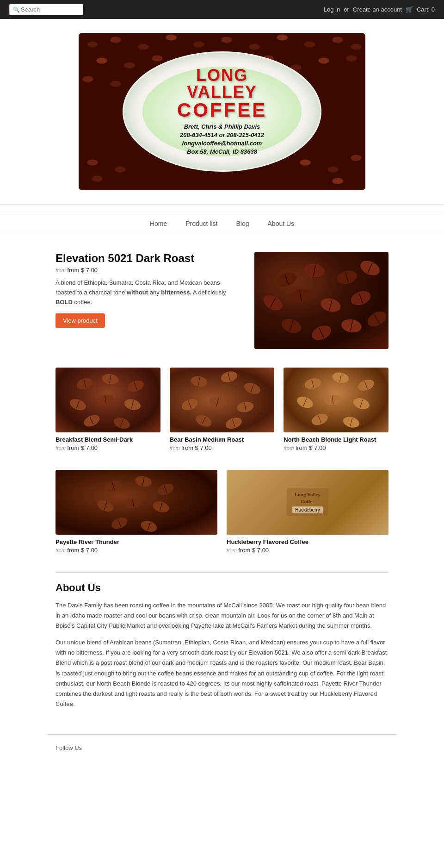  I want to click on product-img-north-beach, so click(336, 400).